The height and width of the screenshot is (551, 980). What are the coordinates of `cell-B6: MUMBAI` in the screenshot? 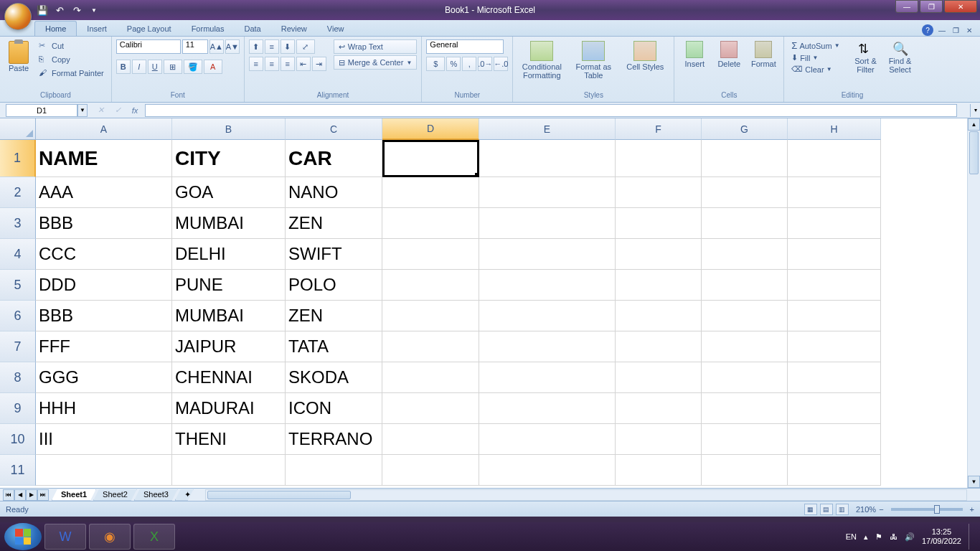 It's located at (229, 316).